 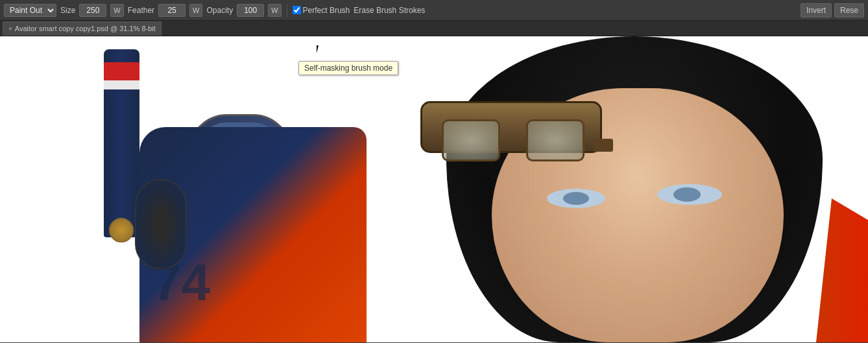 What do you see at coordinates (250, 10) in the screenshot?
I see `opacity-input` at bounding box center [250, 10].